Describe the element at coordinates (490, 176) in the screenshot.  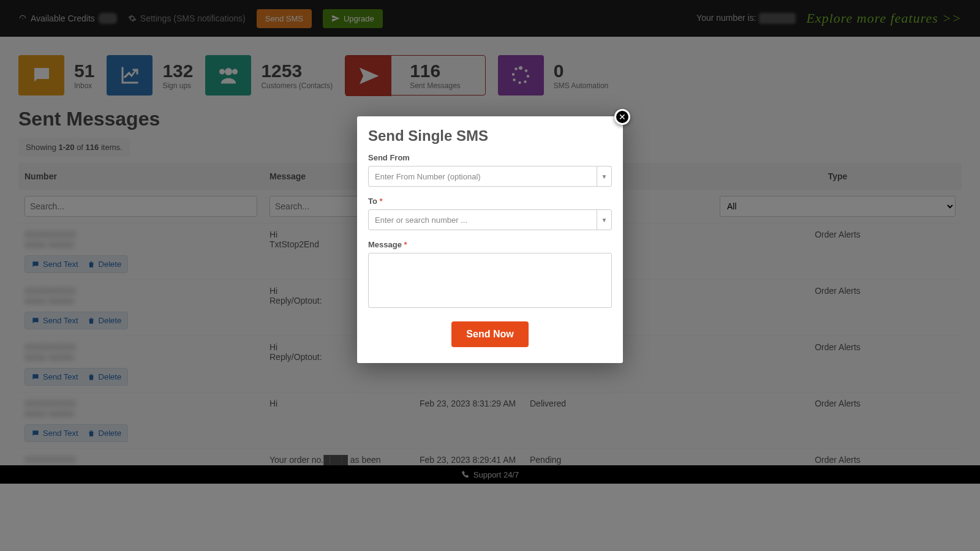
I see `from-number-select: Enter From Number (optional) ▼` at that location.